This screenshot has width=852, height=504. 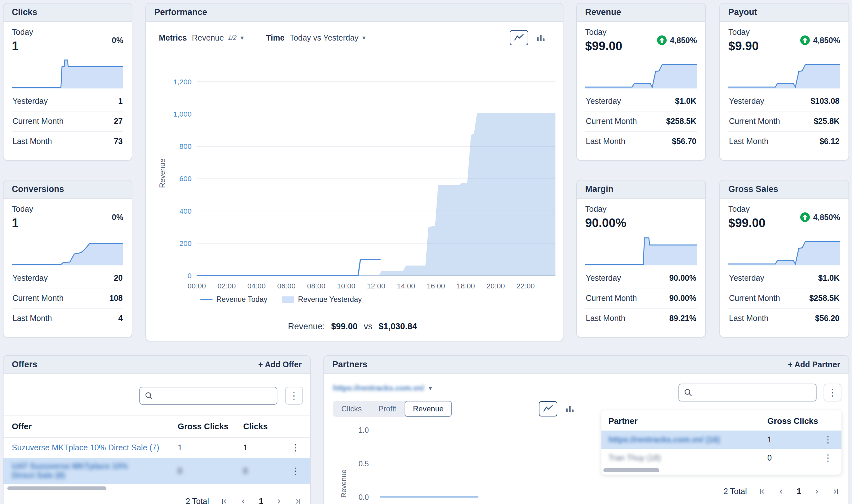 What do you see at coordinates (784, 86) in the screenshot?
I see `stat-body: Today $9.90 4,850% Yesterday$103.08 Curr…` at bounding box center [784, 86].